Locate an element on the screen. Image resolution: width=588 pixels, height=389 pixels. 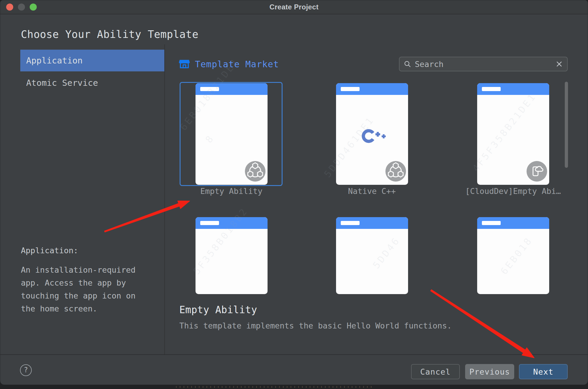
application-info-heading: Application: is located at coordinates (49, 250).